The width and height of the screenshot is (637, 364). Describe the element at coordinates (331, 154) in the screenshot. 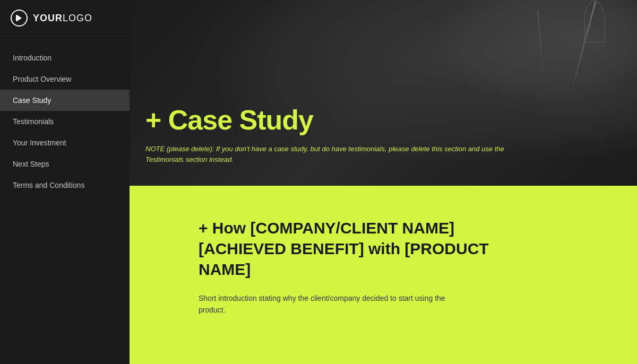

I see `hero-note: NOTE (please delete): If you don't have …` at that location.